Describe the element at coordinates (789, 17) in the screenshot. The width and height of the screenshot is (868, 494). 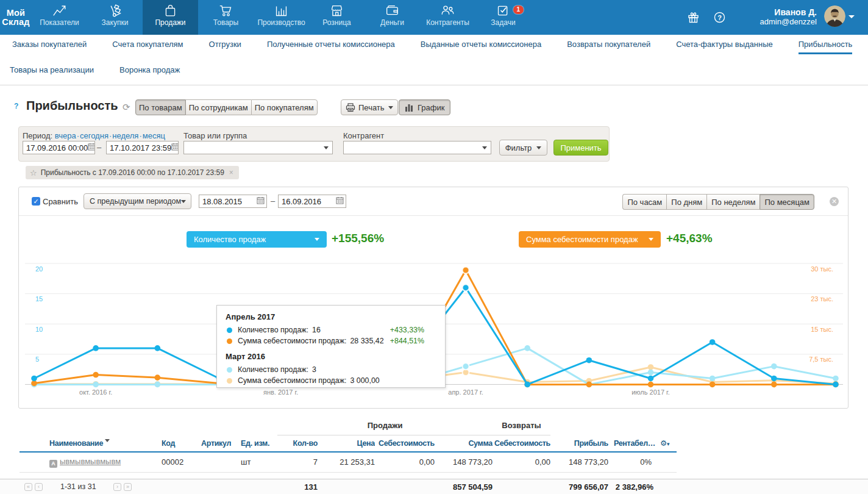
I see `user-info: Иванов Д. admin@denzzel` at that location.